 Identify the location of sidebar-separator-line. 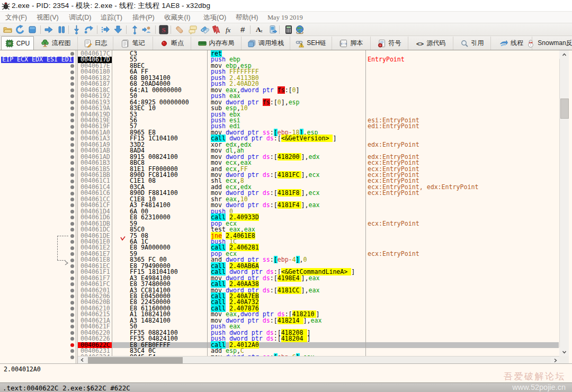
(76, 207).